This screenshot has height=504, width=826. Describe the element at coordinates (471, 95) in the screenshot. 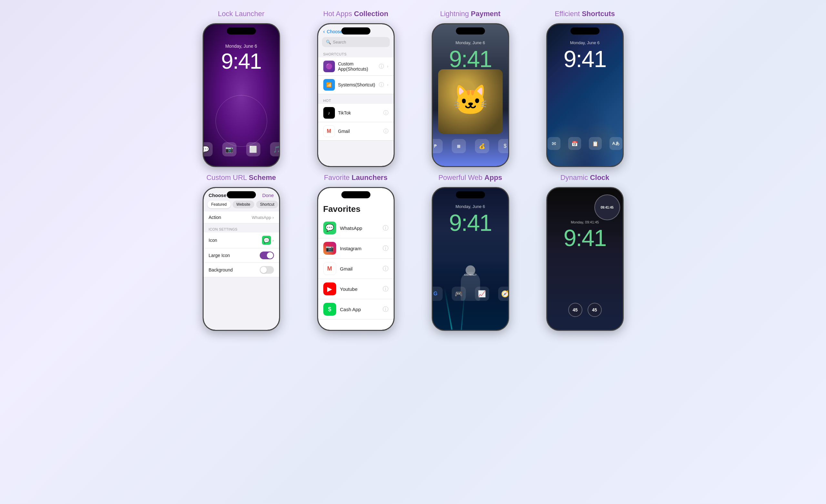

I see `lightning-screen: Monday, June 6 9:41 🐱 ₱ ▦ 💰 $` at that location.